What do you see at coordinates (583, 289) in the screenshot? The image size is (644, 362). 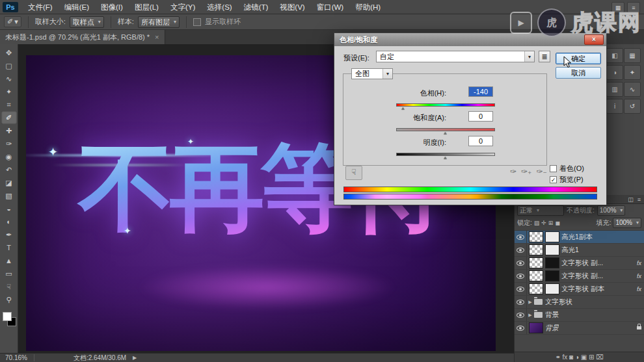 I see `layer-name: 文字形状 副本` at bounding box center [583, 289].